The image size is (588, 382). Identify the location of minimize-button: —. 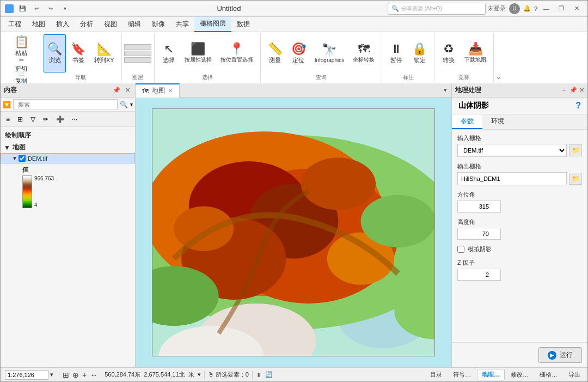
(546, 9).